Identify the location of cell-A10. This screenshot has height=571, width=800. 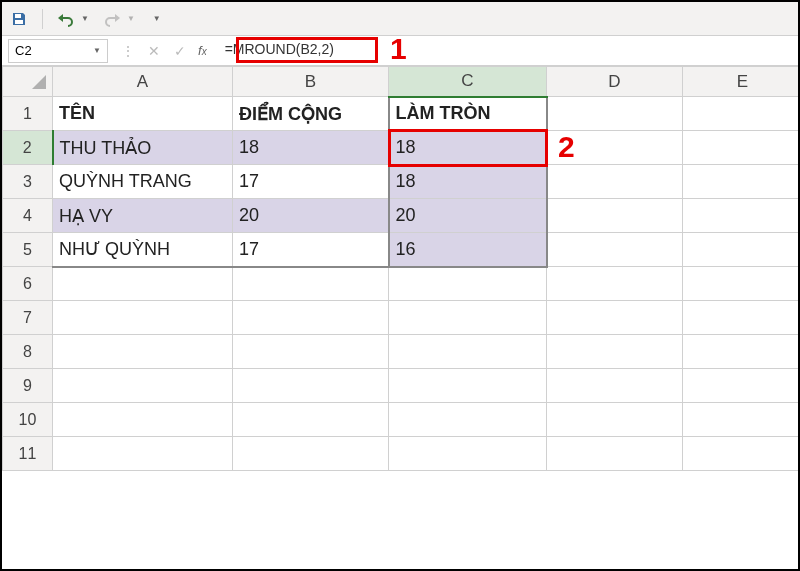
(143, 420).